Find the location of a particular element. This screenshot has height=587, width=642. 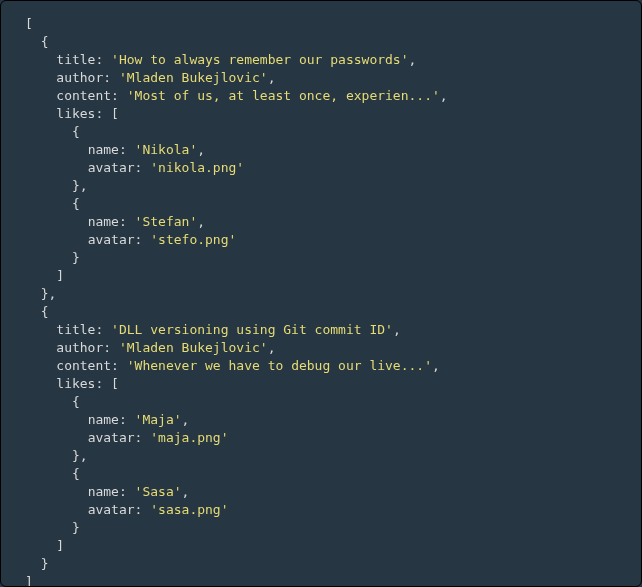

code-line: avatar: 'sasa.png' is located at coordinates (127, 510).